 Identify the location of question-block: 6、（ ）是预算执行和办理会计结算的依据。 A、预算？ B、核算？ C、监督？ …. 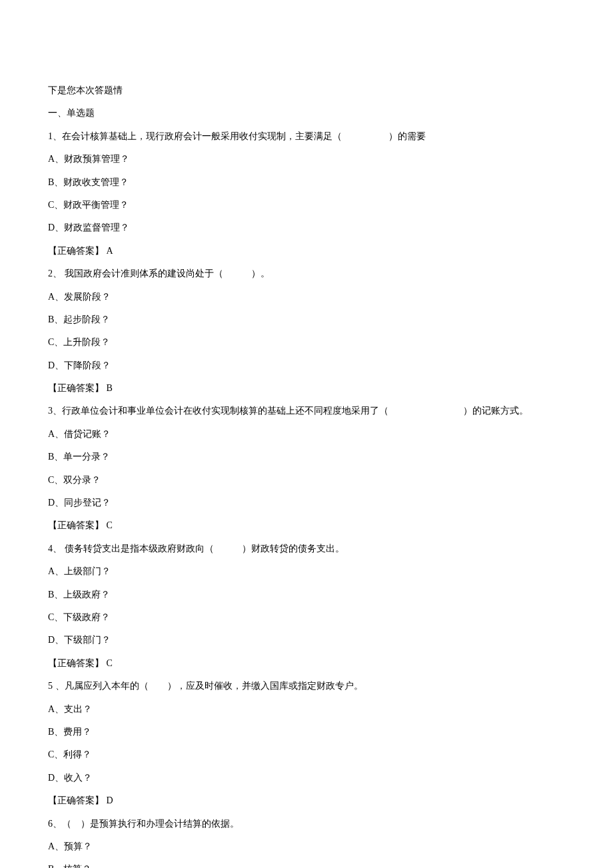
(306, 843).